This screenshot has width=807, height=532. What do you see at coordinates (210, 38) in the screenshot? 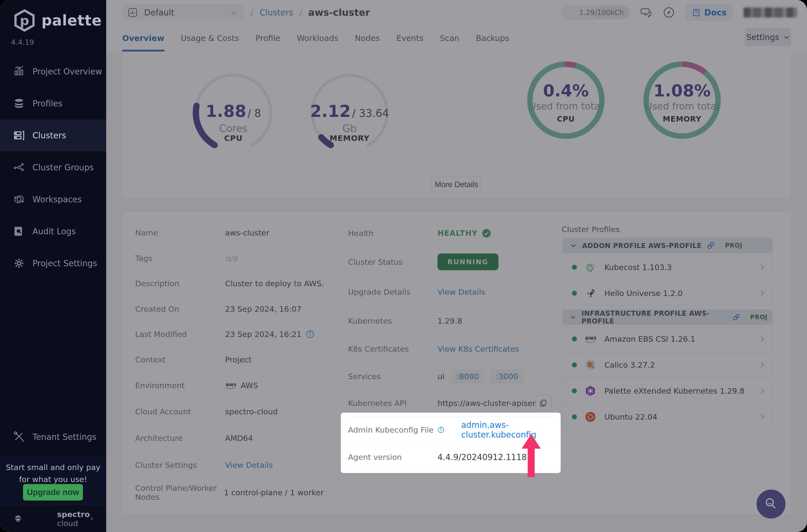
I see `tab-usage-costs: Usage & Costs` at bounding box center [210, 38].